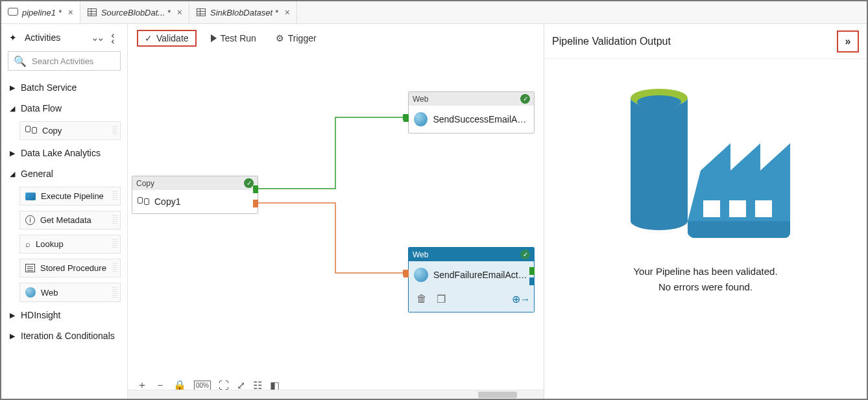 This screenshot has width=868, height=400. Describe the element at coordinates (70, 196) in the screenshot. I see `activity-item-execute-pipeline: Execute Pipeline` at that location.